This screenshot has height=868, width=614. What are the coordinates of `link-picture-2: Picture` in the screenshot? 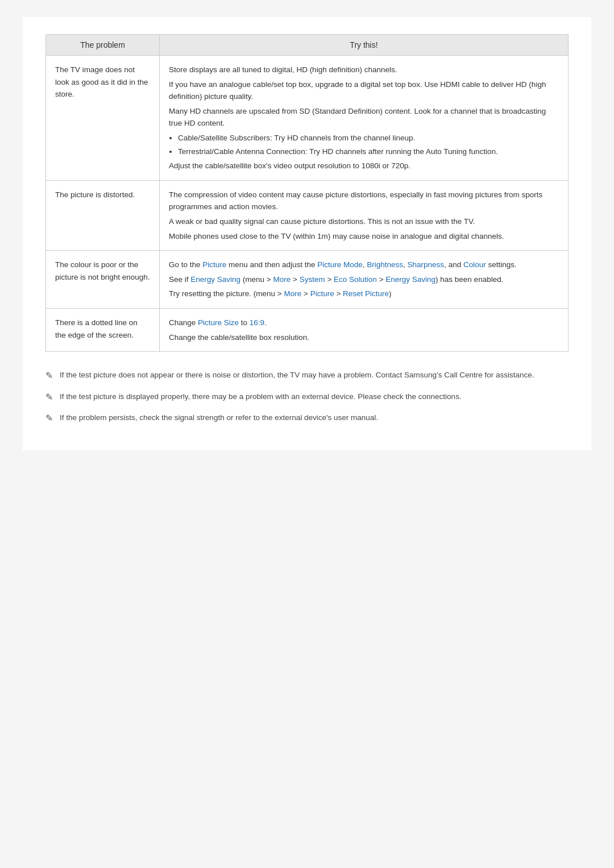 It's located at (322, 293).